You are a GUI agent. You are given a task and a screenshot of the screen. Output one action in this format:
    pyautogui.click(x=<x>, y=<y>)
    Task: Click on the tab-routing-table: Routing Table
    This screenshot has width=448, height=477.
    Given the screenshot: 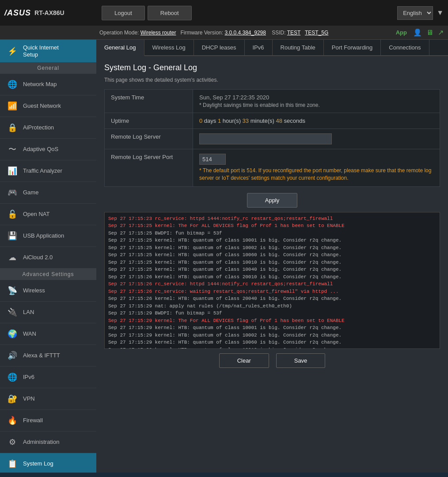 What is the action you would take?
    pyautogui.click(x=298, y=48)
    